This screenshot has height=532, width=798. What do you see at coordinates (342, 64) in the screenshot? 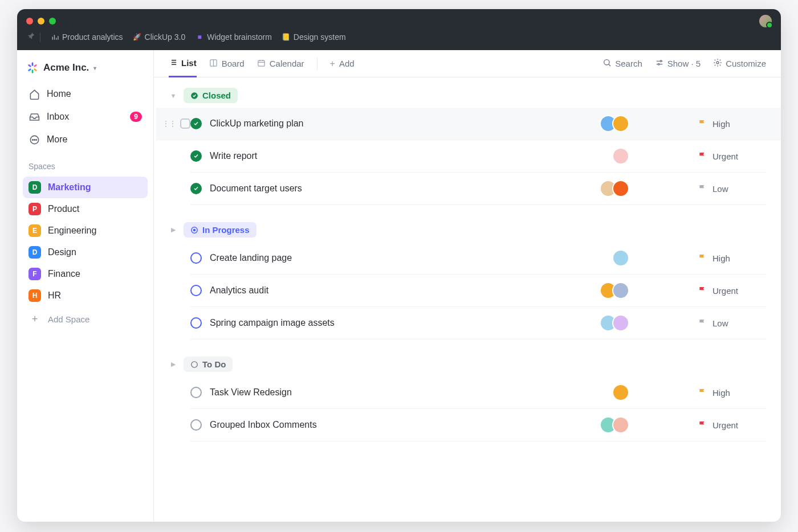
I see `add-view-button: + Add` at bounding box center [342, 64].